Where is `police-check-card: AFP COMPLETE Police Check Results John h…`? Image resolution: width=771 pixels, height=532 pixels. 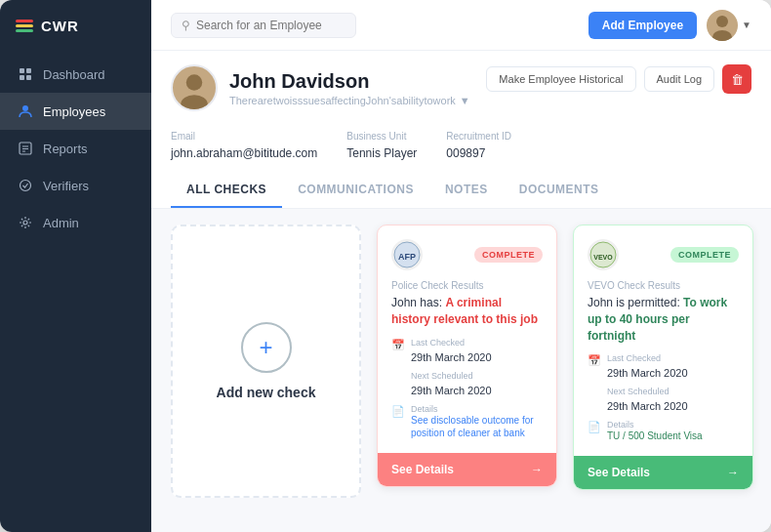
police-check-card: AFP COMPLETE Police Check Results John h… is located at coordinates (467, 355).